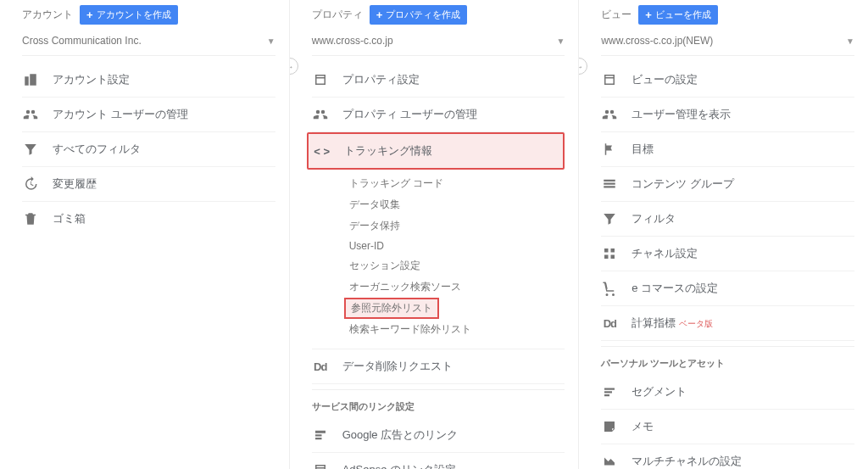  What do you see at coordinates (727, 185) in the screenshot?
I see `content-group-item: コンテンツ グループ` at bounding box center [727, 185].